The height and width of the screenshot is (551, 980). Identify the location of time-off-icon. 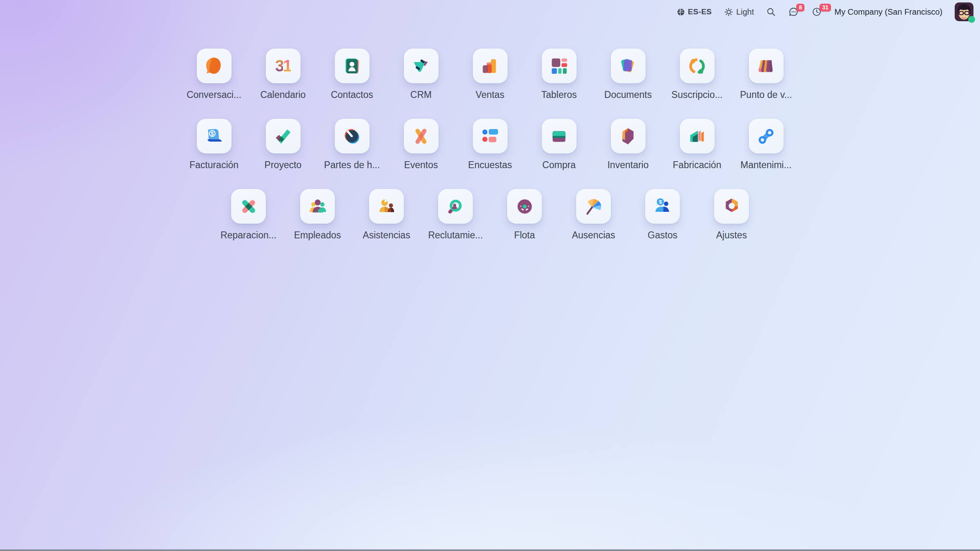
(594, 207).